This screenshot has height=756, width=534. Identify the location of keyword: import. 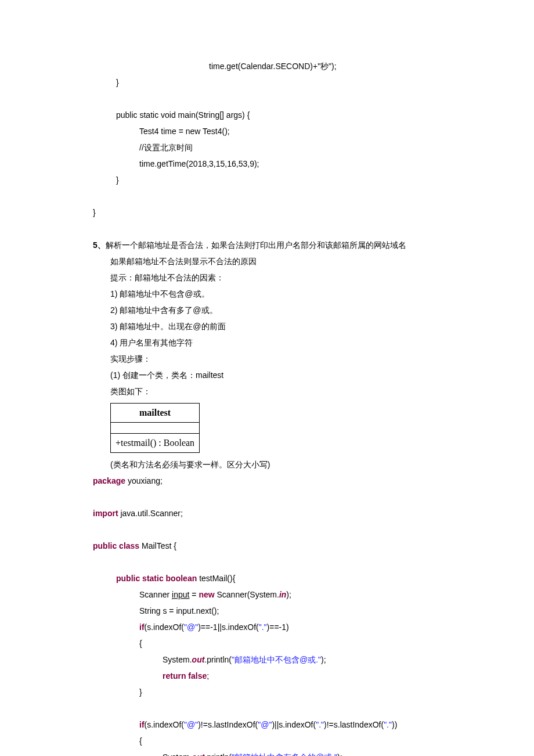
(106, 513).